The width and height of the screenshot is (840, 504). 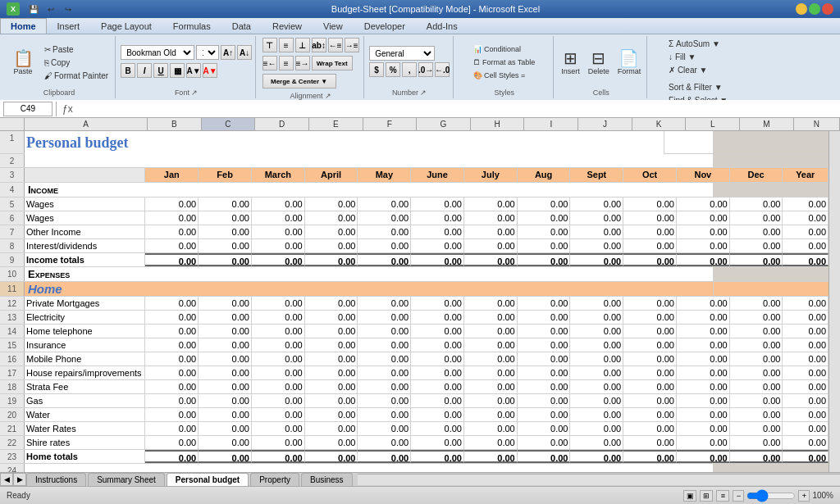 I want to click on cell-e23: 0.00, so click(x=331, y=456).